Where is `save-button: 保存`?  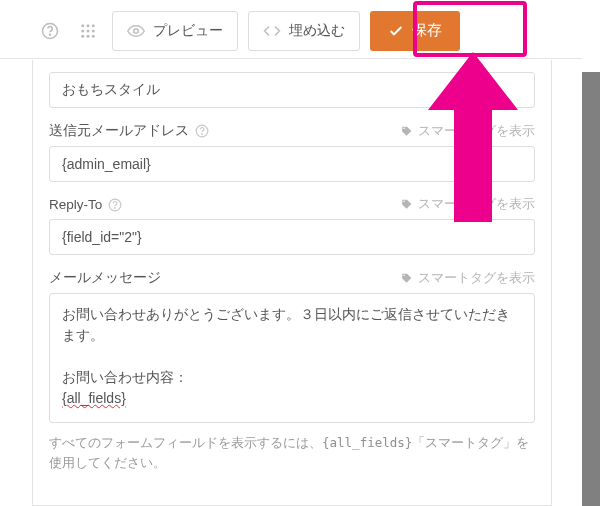 save-button: 保存 is located at coordinates (415, 31).